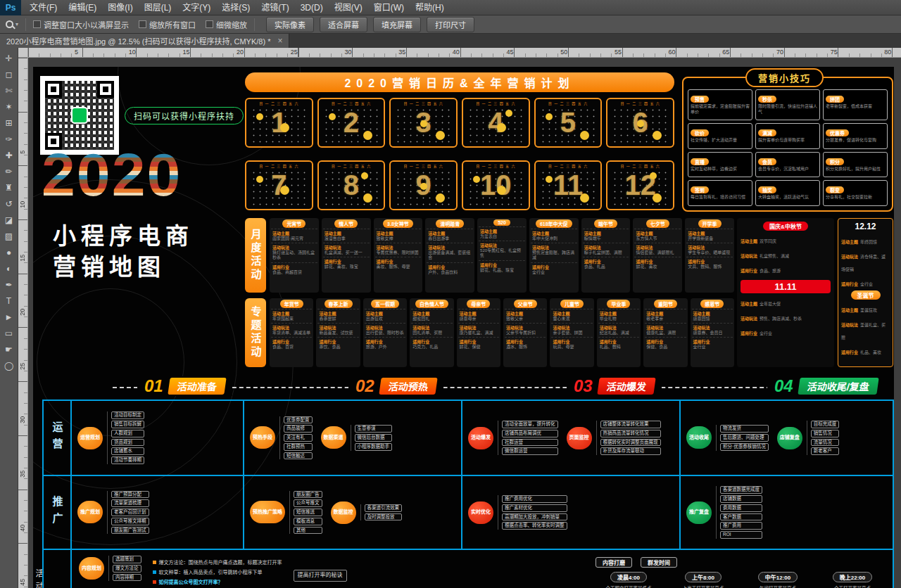 The height and width of the screenshot is (588, 901). What do you see at coordinates (825, 452) in the screenshot?
I see `mindmap-node: 新老客户` at bounding box center [825, 452].